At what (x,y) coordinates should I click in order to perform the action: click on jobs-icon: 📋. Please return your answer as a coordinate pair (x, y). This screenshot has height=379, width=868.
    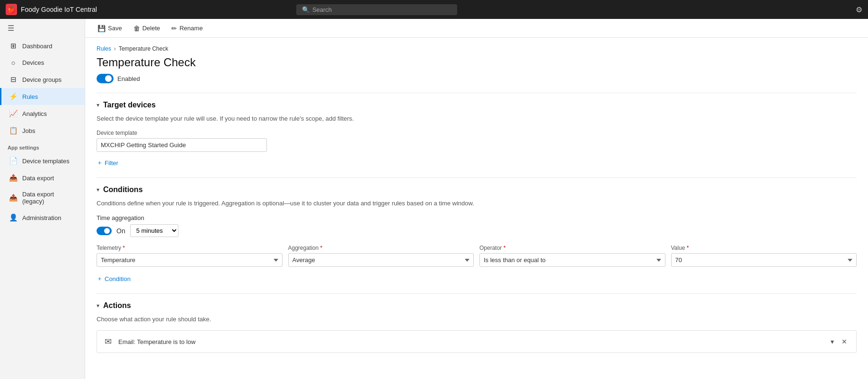
    Looking at the image, I should click on (13, 131).